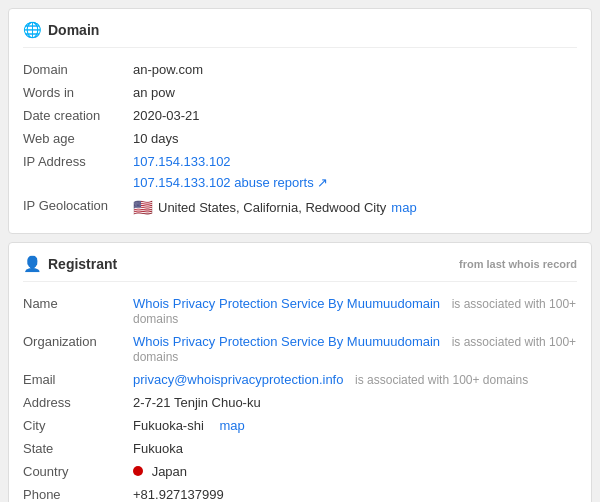  I want to click on date-row: Date creation 2020-03-21, so click(300, 116).